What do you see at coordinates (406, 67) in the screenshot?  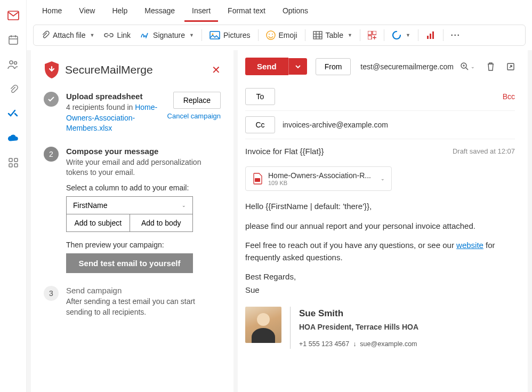 I see `from-email: test@securemailmerge.com` at bounding box center [406, 67].